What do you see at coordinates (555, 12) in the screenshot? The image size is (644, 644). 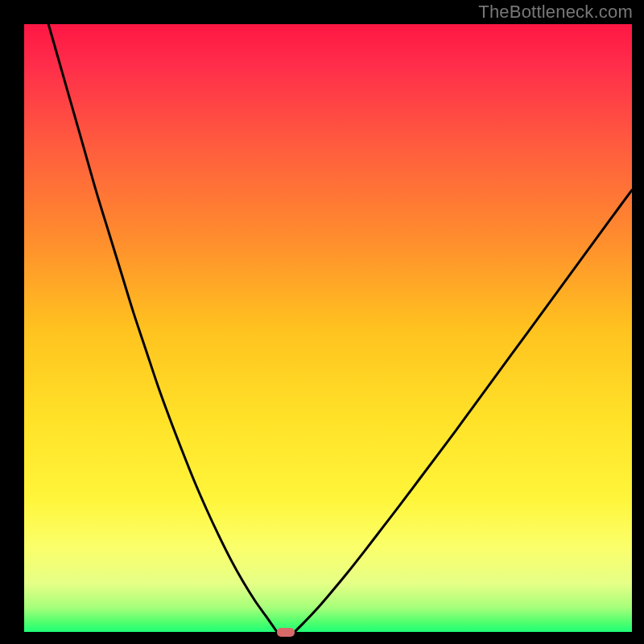 I see `watermark-text: TheBottleneck.com` at bounding box center [555, 12].